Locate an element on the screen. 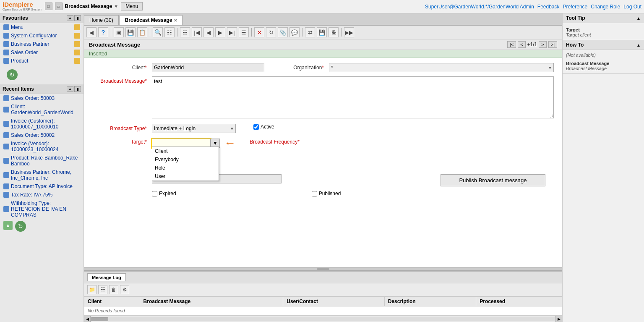 The width and height of the screenshot is (644, 322). howto-body: (Not available) Broadcast Message Broadc… is located at coordinates (603, 62).